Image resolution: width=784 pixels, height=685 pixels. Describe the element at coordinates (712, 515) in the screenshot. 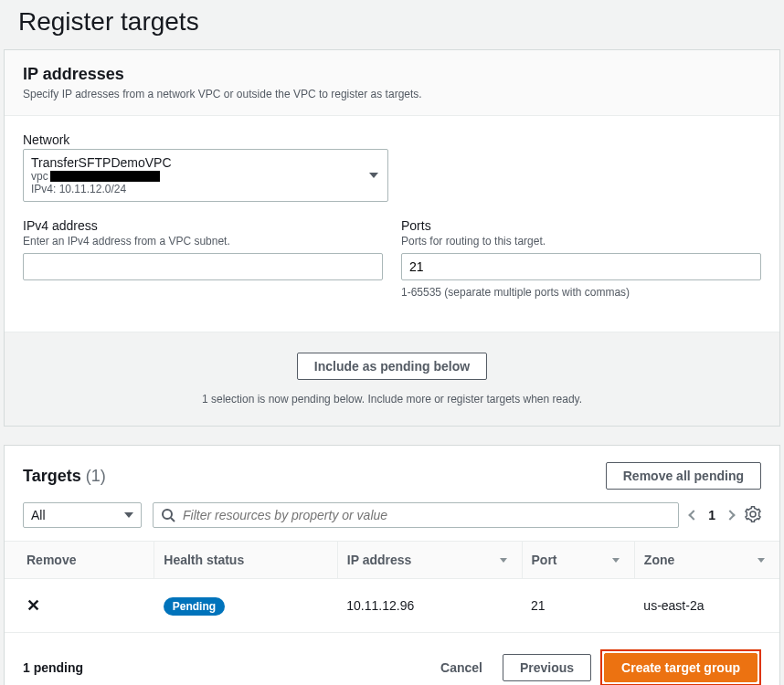

I see `page-number: 1` at that location.